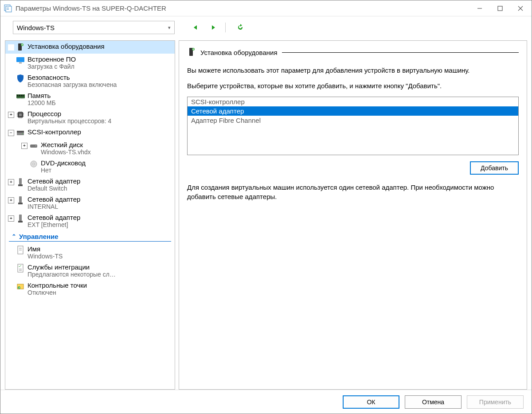  Describe the element at coordinates (20, 60) in the screenshot. I see `monitor-icon` at that location.